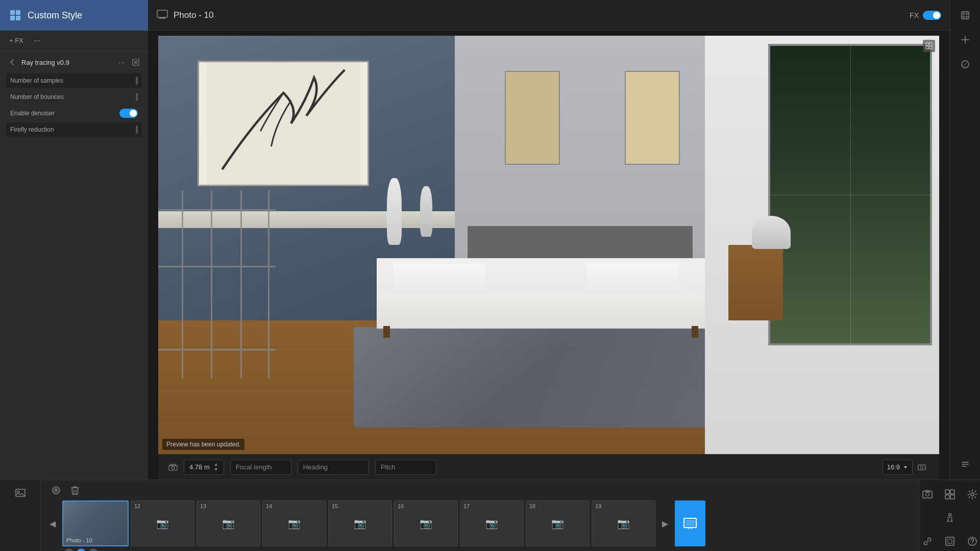  What do you see at coordinates (893, 467) in the screenshot?
I see `aspect-ratio-value: 16:9` at bounding box center [893, 467].